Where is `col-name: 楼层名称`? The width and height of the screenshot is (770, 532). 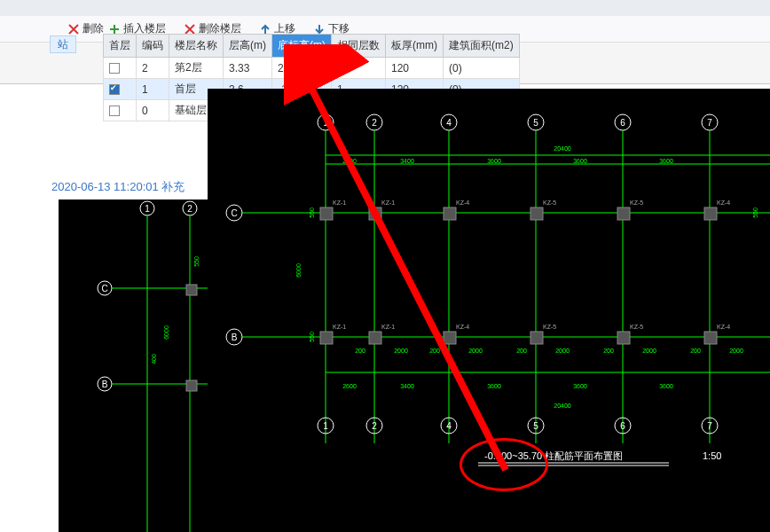 col-name: 楼层名称 is located at coordinates (197, 46).